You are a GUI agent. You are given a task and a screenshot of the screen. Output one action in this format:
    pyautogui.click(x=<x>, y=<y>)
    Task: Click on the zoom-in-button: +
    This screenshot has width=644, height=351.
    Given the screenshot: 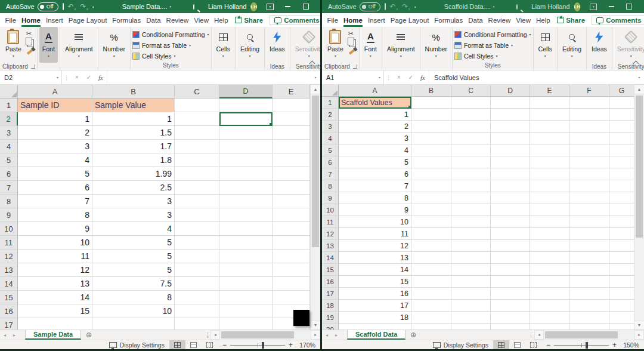 What is the action you would take?
    pyautogui.click(x=291, y=345)
    